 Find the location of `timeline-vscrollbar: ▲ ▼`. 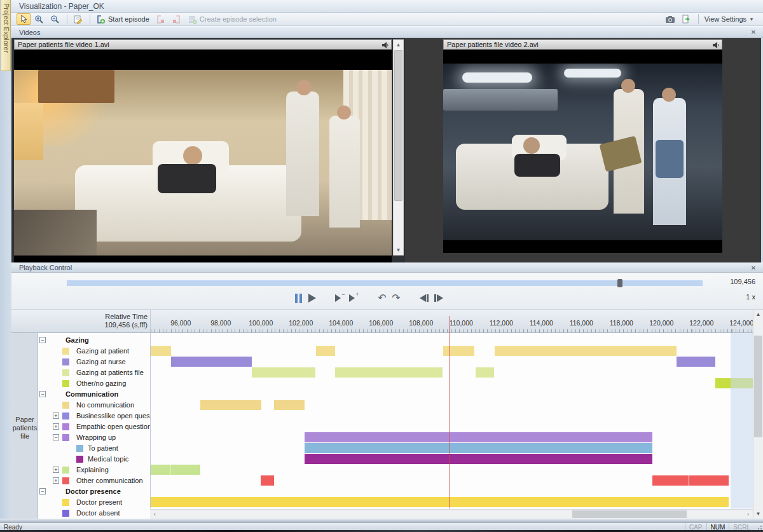

timeline-vscrollbar: ▲ ▼ is located at coordinates (758, 414).